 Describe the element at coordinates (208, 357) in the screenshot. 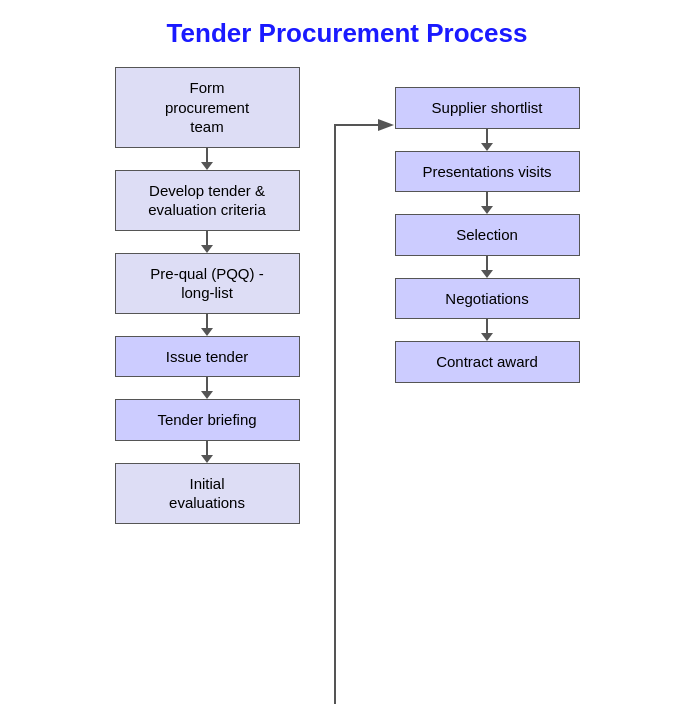

I see `box-issue-tender: Issue tender` at that location.